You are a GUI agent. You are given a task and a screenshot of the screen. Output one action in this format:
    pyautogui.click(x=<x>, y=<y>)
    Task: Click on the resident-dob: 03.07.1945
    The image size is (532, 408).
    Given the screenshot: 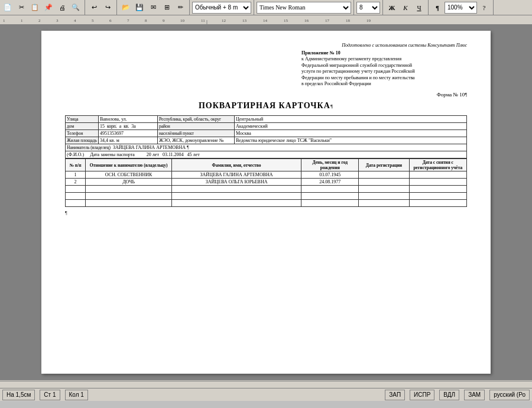 What is the action you would take?
    pyautogui.click(x=330, y=175)
    